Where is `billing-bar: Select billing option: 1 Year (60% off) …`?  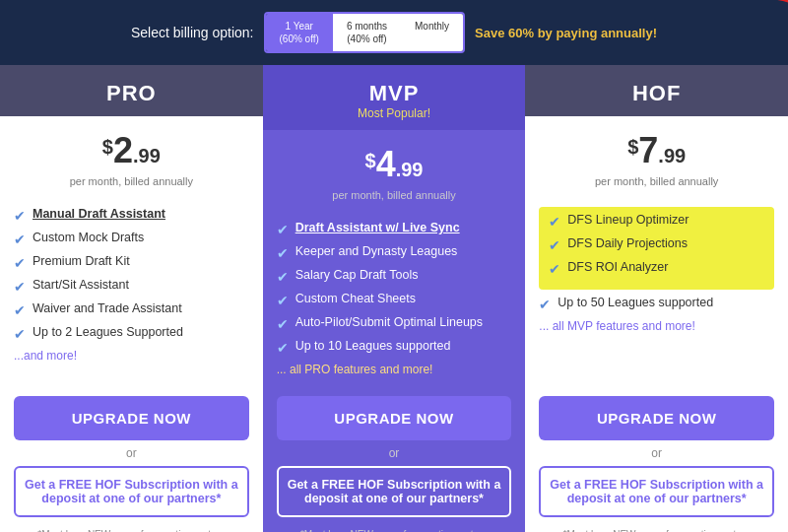
billing-bar: Select billing option: 1 Year (60% off) … is located at coordinates (394, 33).